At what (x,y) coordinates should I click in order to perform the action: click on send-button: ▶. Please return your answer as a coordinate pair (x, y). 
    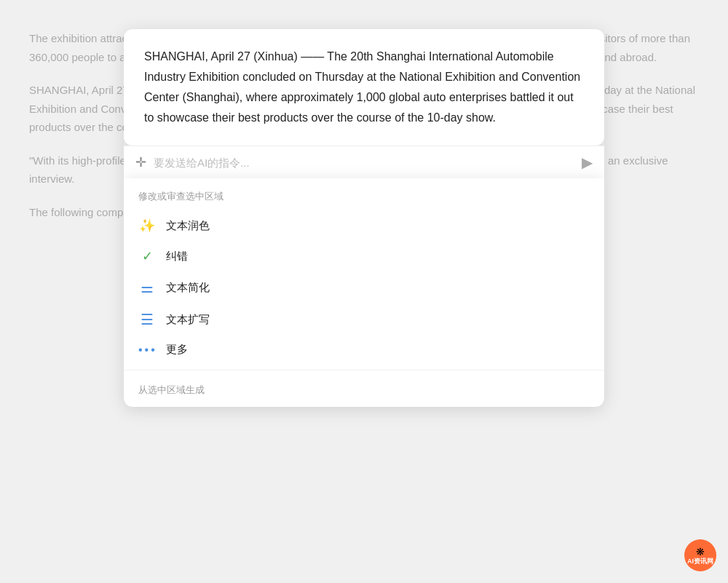
    Looking at the image, I should click on (587, 162).